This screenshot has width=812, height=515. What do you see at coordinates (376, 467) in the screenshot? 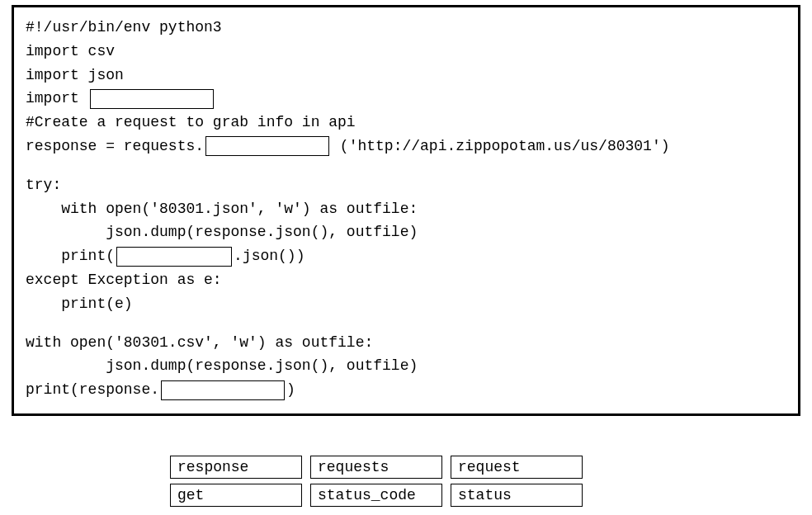
I see `option-row: response requests request` at bounding box center [376, 467].